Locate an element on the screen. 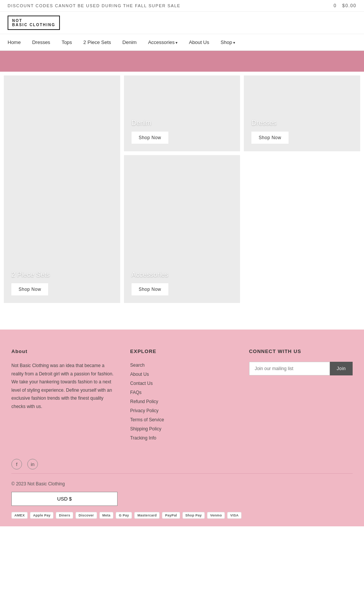 The height and width of the screenshot is (609, 364). explore-link-contact: Contact Us is located at coordinates (182, 383).